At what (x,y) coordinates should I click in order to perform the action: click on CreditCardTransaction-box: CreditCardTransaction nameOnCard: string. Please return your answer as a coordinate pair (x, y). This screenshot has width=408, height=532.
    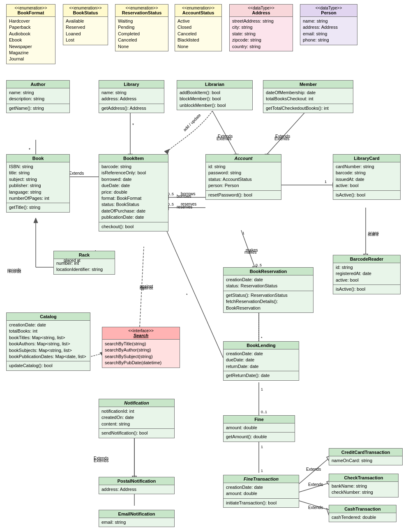
    Looking at the image, I should click on (366, 457).